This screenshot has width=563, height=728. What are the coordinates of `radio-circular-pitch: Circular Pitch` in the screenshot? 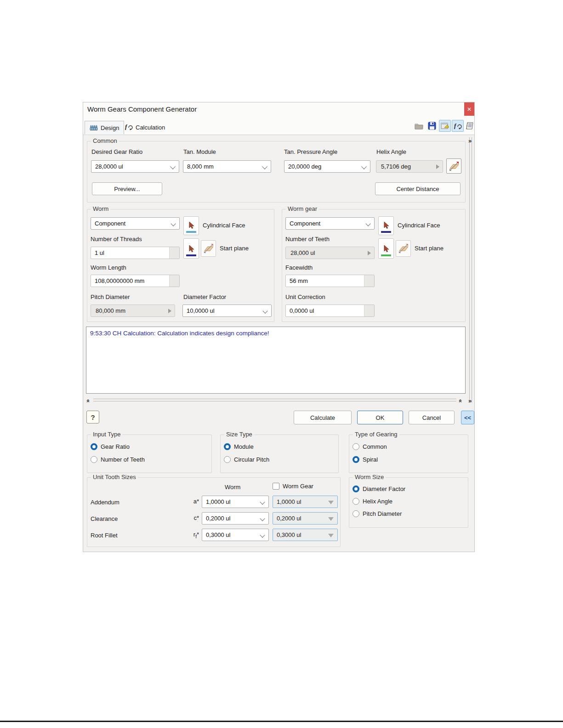 It's located at (246, 459).